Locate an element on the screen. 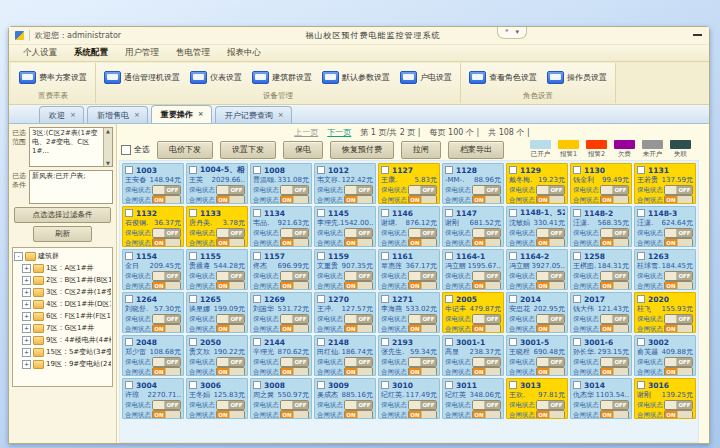 The width and height of the screenshot is (720, 448). tree-node: 2区：B区1#井(B区1#... is located at coordinates (62, 280).